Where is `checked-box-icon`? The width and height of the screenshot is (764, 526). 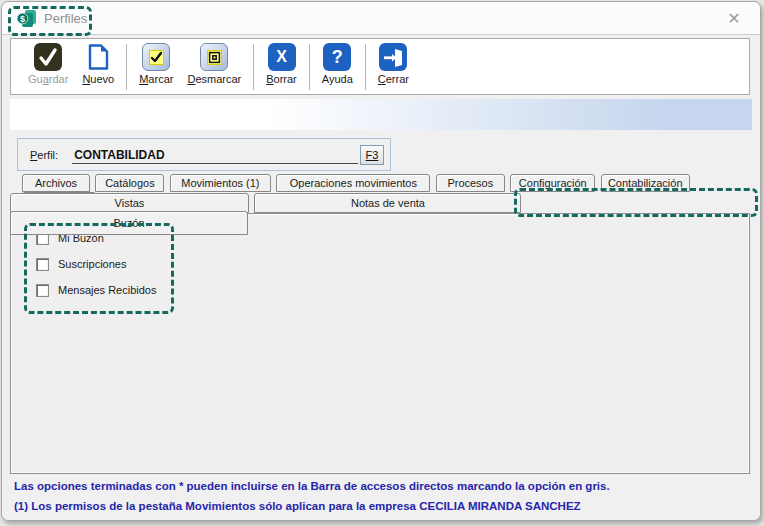
checked-box-icon is located at coordinates (156, 57).